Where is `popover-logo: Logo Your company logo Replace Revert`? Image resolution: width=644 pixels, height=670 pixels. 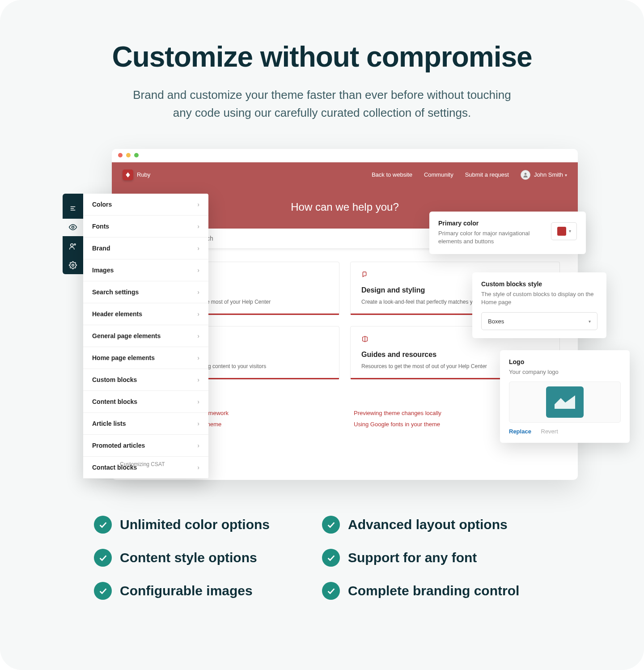 popover-logo: Logo Your company logo Replace Revert is located at coordinates (565, 397).